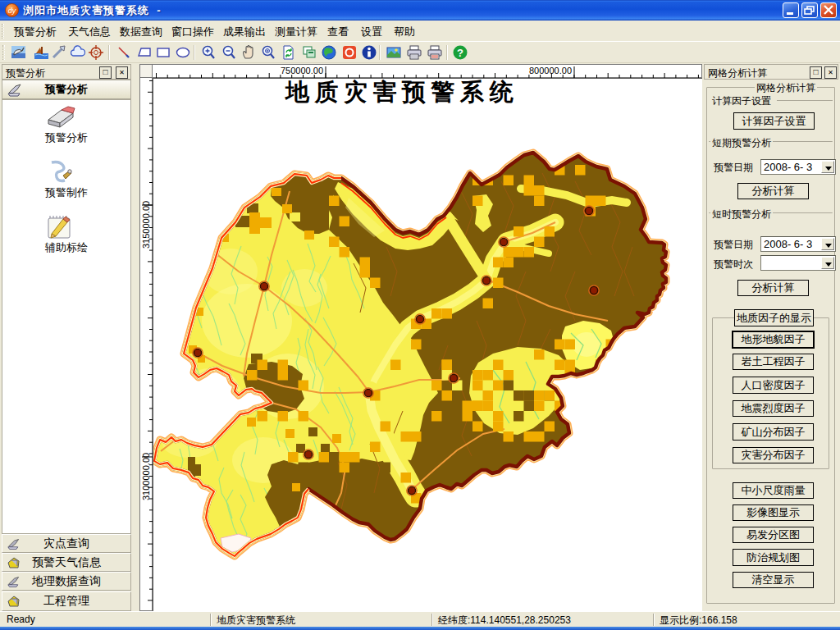  What do you see at coordinates (550, 71) in the screenshot?
I see `svg-text: 800000.00` at bounding box center [550, 71].